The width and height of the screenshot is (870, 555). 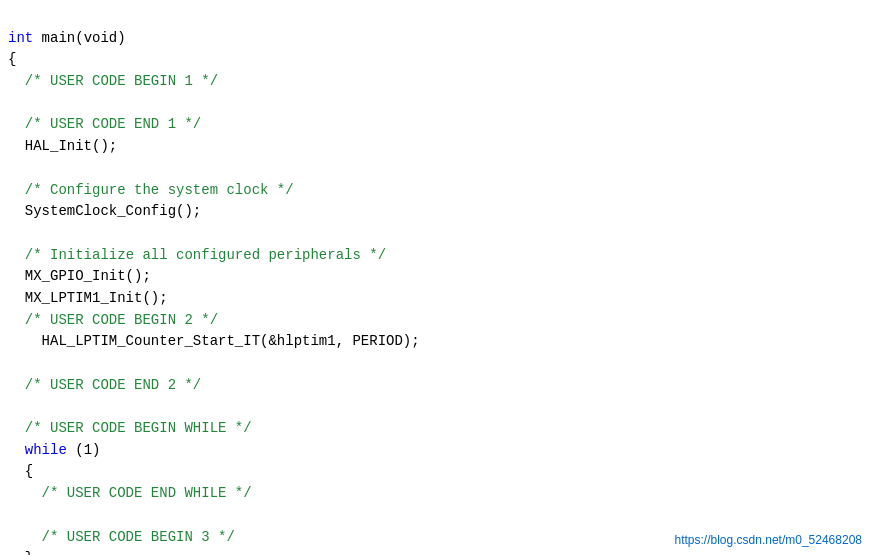 What do you see at coordinates (113, 385) in the screenshot?
I see `comment-token: /* USER CODE END 2 */` at bounding box center [113, 385].